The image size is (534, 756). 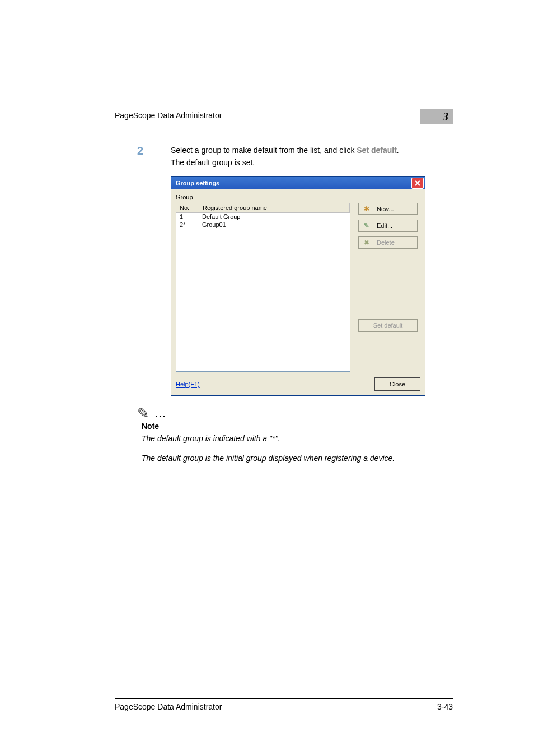 I want to click on dialog-screenshot: Group settings Group No. Registered grou…, so click(x=298, y=286).